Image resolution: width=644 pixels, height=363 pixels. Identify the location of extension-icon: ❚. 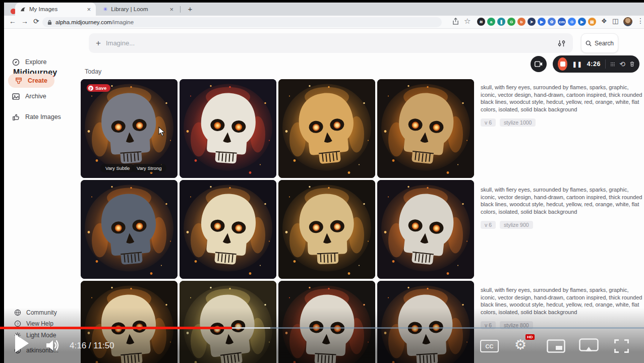
(501, 22).